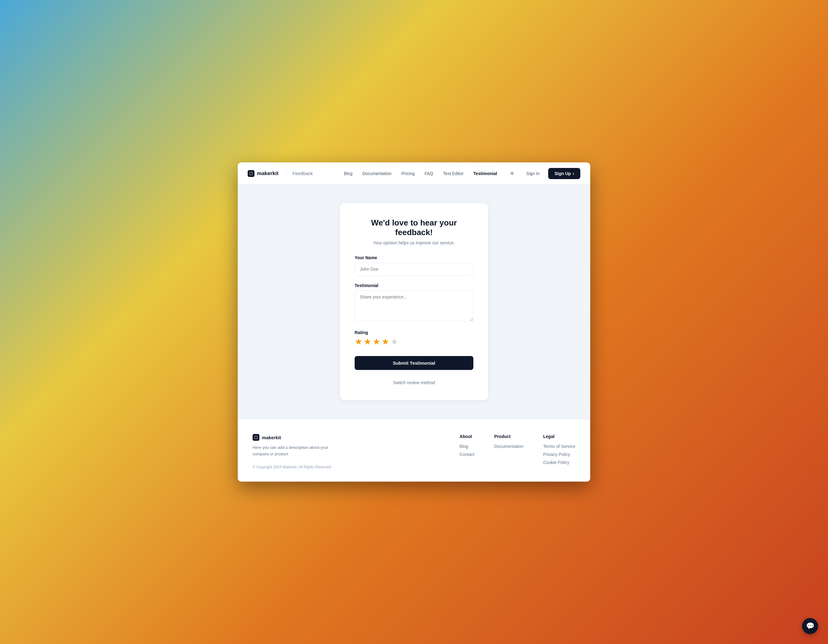 The image size is (828, 644). What do you see at coordinates (300, 173) in the screenshot?
I see `current-page-label: Feedback` at bounding box center [300, 173].